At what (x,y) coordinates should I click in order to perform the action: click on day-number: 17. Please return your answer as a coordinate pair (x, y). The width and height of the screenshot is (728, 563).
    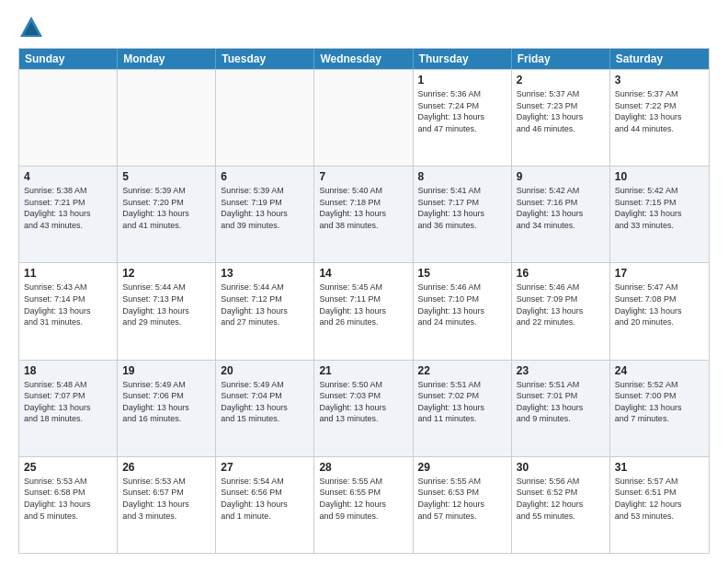
    Looking at the image, I should click on (660, 273).